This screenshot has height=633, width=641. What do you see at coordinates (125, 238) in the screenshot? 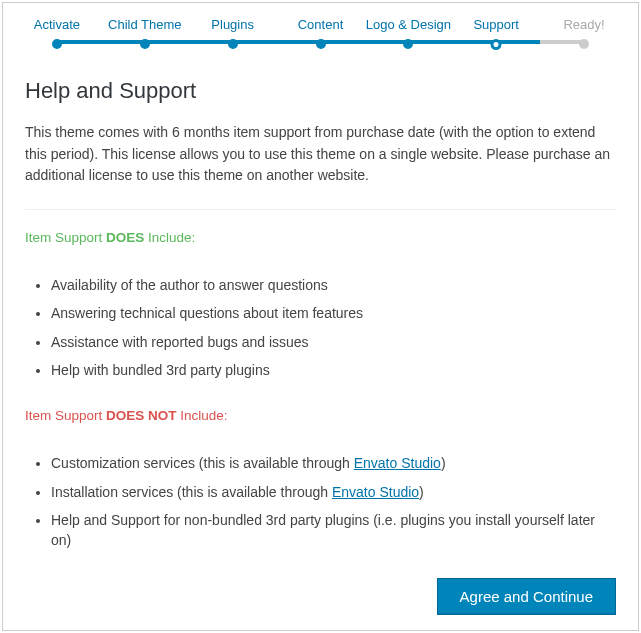
I see `text-strong: DOES` at bounding box center [125, 238].